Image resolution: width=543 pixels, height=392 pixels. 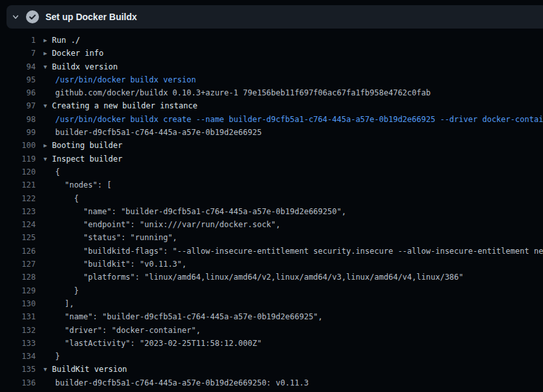 What do you see at coordinates (18, 383) in the screenshot?
I see `line-number-link: 136` at bounding box center [18, 383].